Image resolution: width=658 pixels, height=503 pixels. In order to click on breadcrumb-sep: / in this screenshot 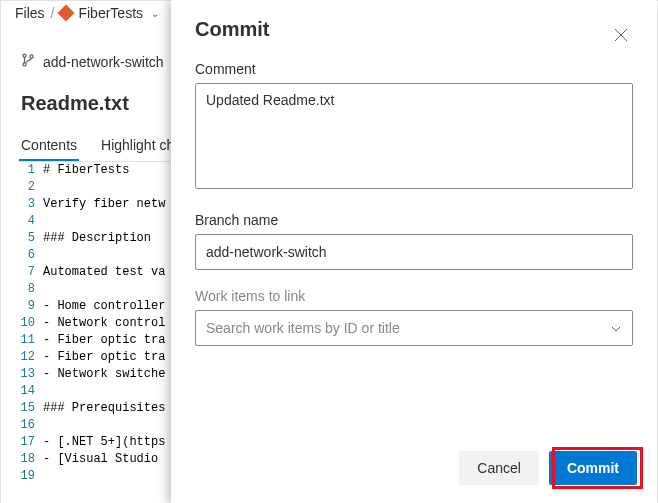, I will do `click(53, 13)`.